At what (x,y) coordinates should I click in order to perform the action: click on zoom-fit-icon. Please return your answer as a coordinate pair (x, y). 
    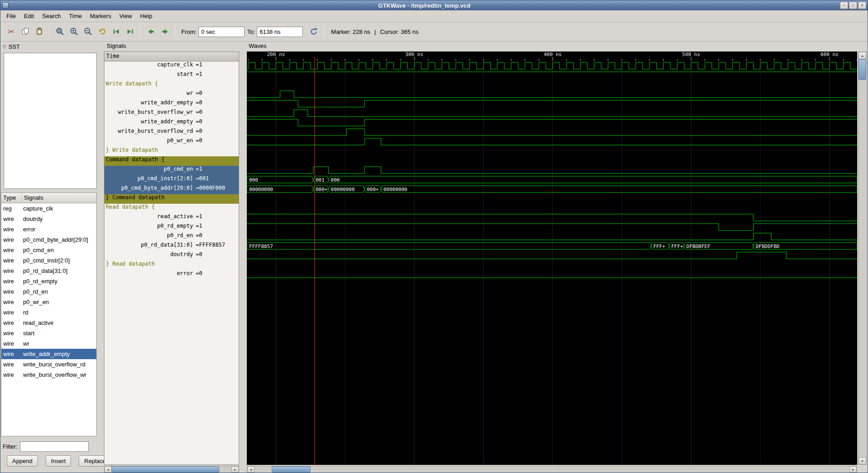
    Looking at the image, I should click on (60, 32).